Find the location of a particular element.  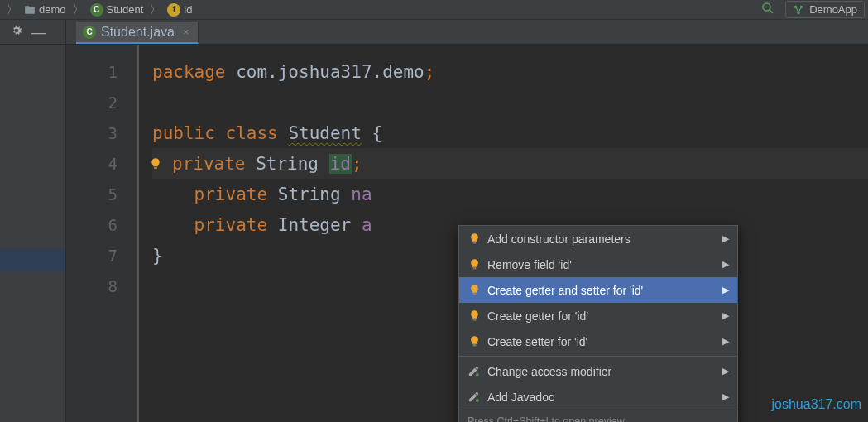

popup-hint: Press Ctrl+Shift+I to open preview is located at coordinates (598, 415).